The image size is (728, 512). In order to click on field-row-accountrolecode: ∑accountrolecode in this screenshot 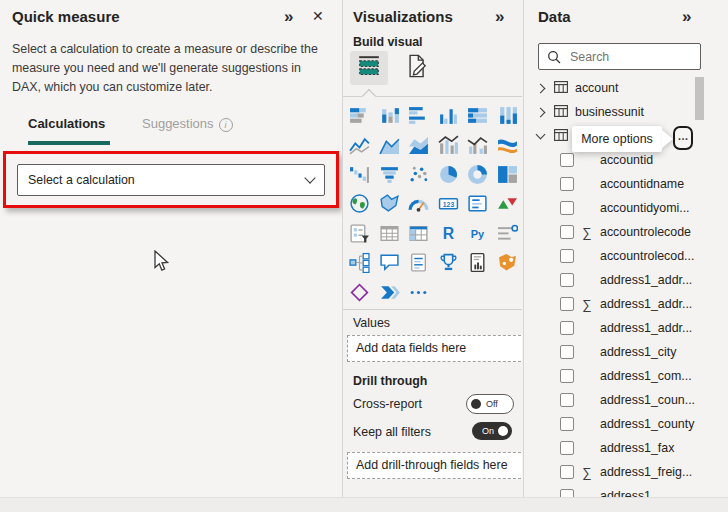, I will do `click(626, 232)`.